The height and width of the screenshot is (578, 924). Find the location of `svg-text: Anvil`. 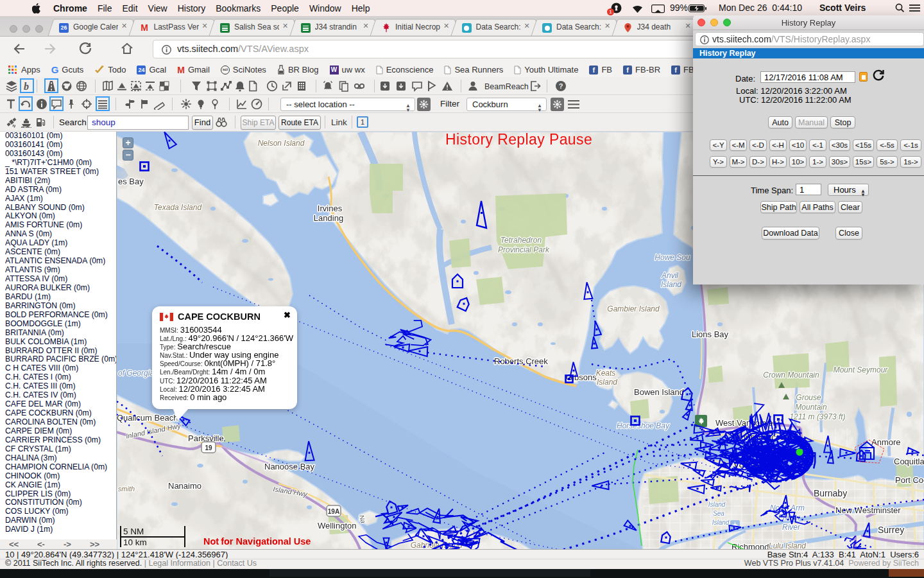

svg-text: Anvil is located at coordinates (670, 276).